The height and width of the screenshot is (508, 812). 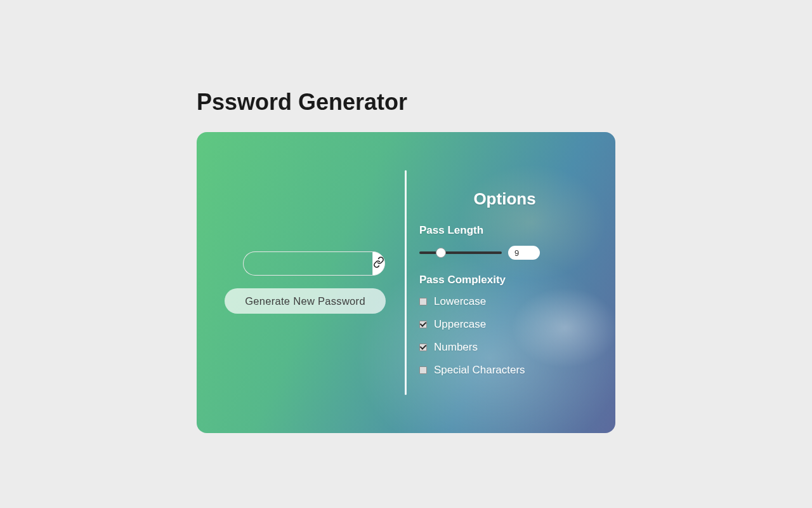 I want to click on copy-button, so click(x=379, y=264).